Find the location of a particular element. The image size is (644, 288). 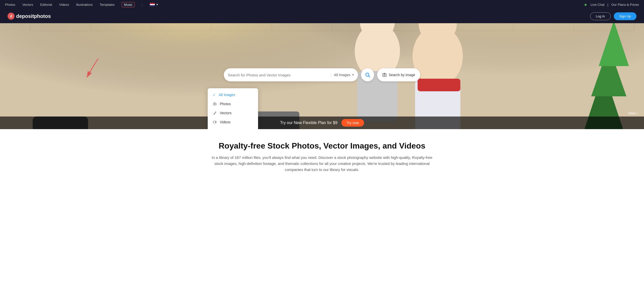

search-container: All Images Search by image is located at coordinates (322, 75).